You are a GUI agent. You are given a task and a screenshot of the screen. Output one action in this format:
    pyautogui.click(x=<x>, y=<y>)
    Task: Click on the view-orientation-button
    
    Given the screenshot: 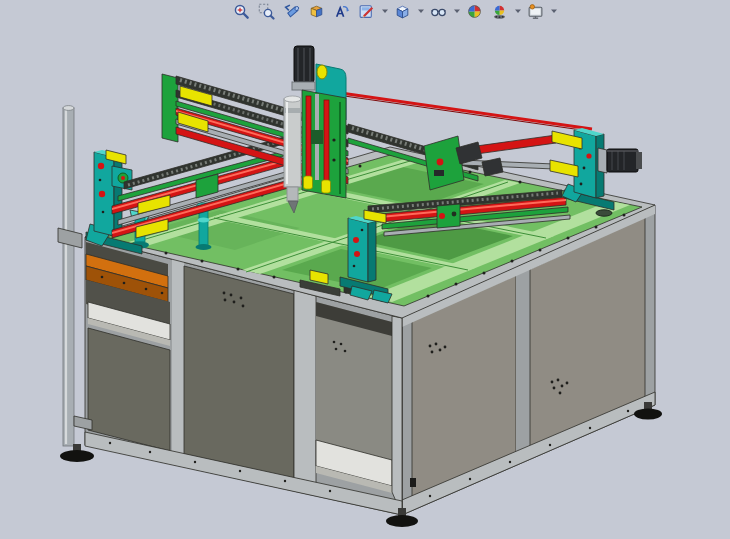 What is the action you would take?
    pyautogui.click(x=366, y=11)
    